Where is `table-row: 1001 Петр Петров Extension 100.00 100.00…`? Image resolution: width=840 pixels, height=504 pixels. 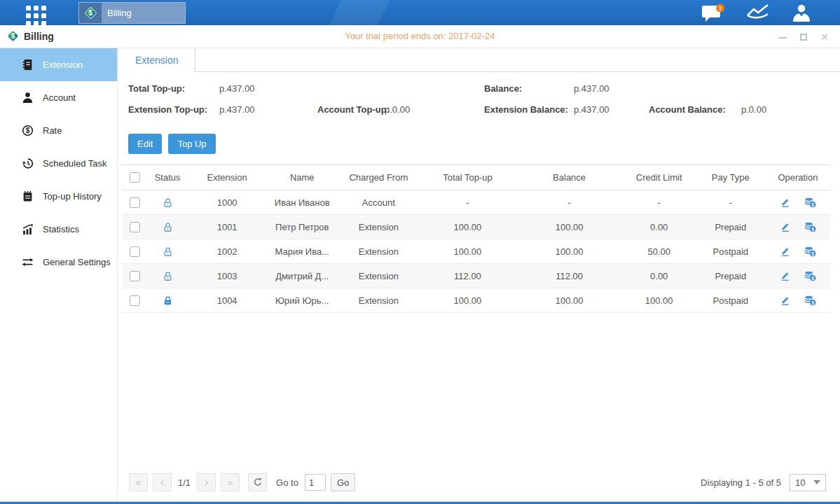
table-row: 1001 Петр Петров Extension 100.00 100.00… is located at coordinates (476, 227).